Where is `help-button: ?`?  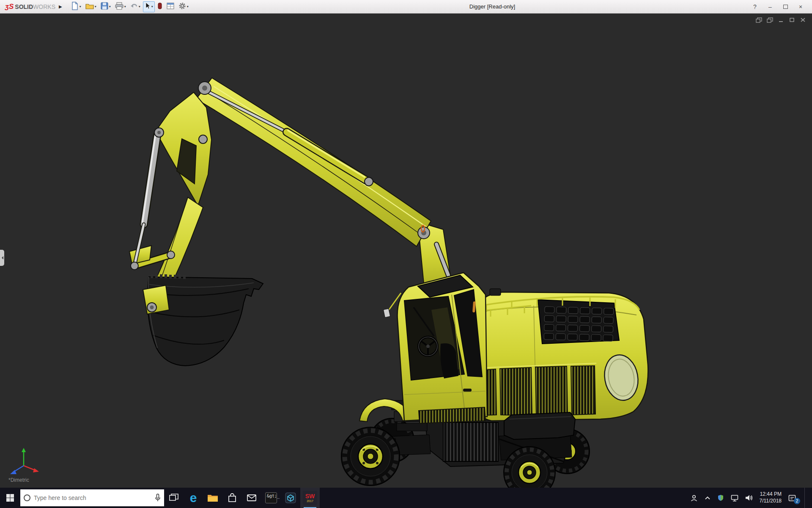
help-button: ? is located at coordinates (755, 7).